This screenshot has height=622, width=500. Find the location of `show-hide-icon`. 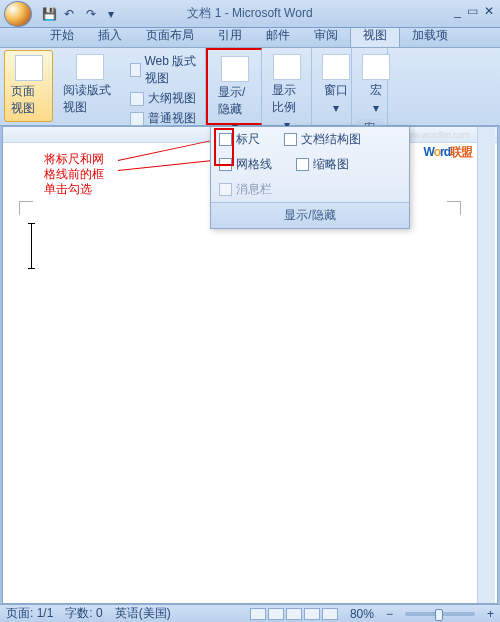

show-hide-icon is located at coordinates (235, 69).